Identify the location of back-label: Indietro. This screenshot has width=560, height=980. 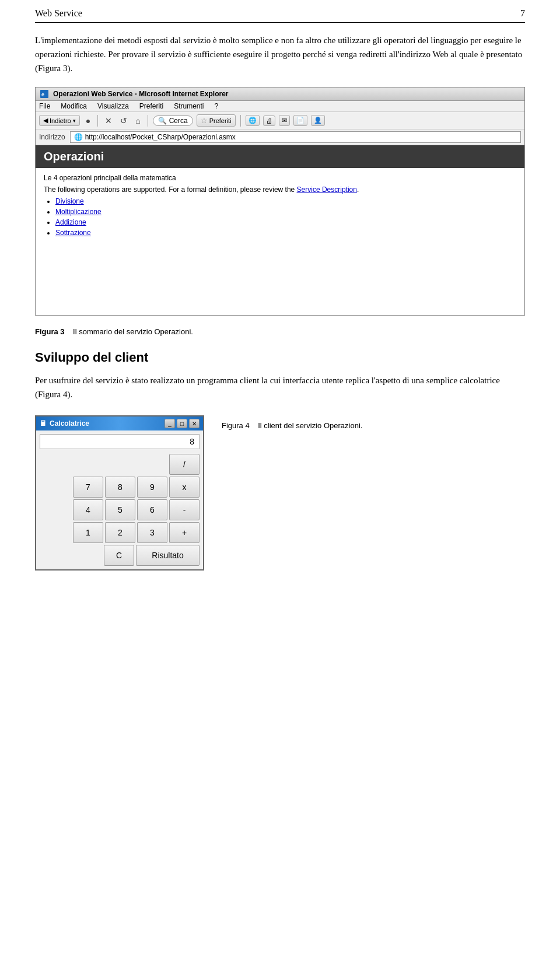
(61, 121).